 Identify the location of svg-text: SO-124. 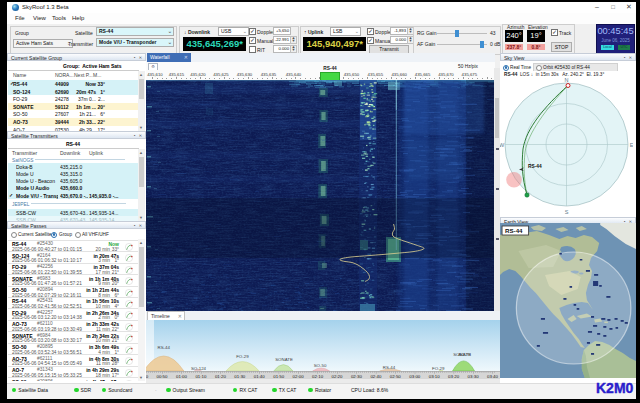
(199, 368).